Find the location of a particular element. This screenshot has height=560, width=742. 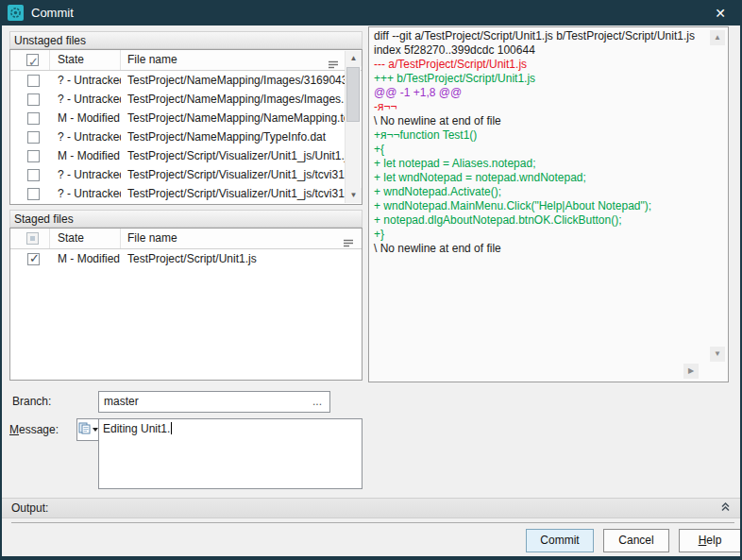

diff-line: + wndNotepad.MainMenu.Click("Help|About … is located at coordinates (548, 206).